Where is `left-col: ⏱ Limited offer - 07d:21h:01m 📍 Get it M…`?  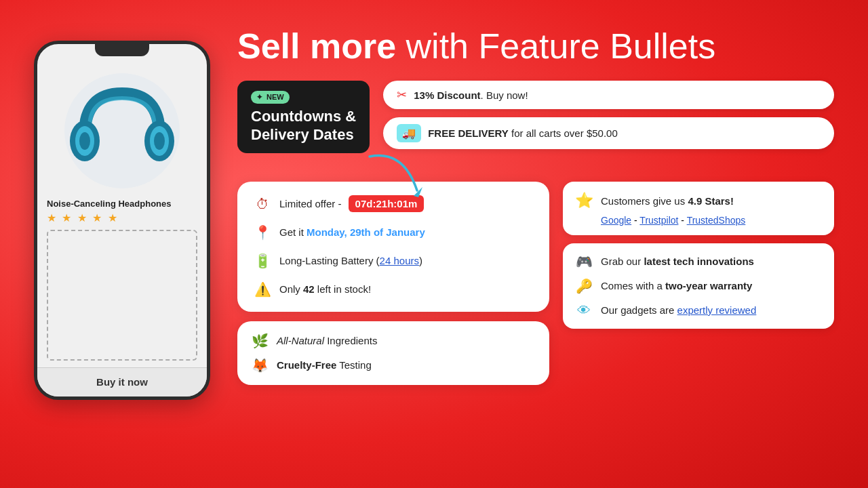 left-col: ⏱ Limited offer - 07d:21h:01m 📍 Get it M… is located at coordinates (393, 283).